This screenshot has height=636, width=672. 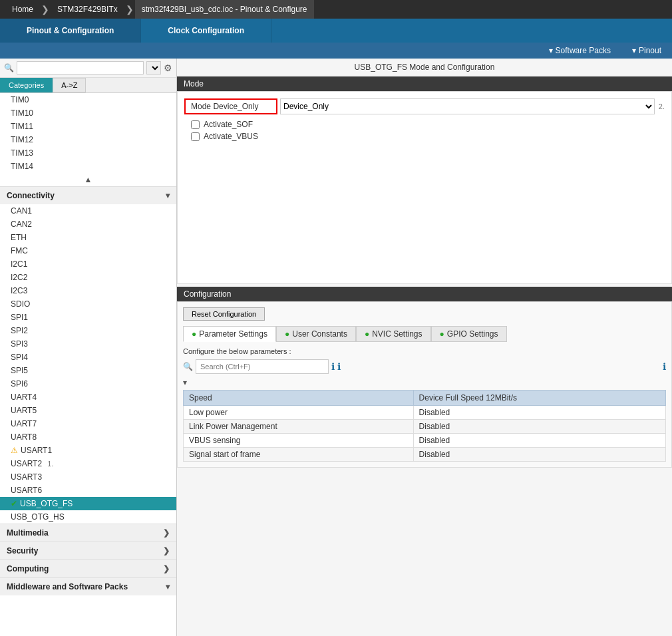 What do you see at coordinates (88, 251) in the screenshot?
I see `sidebar-item-fmc: FMC` at bounding box center [88, 251].